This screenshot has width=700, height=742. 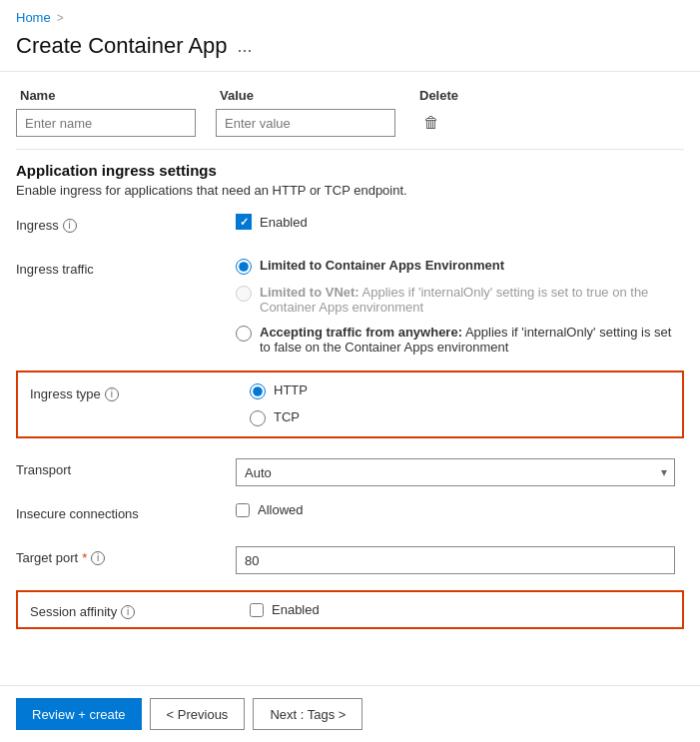 What do you see at coordinates (244, 334) in the screenshot?
I see `traffic-radio-accepting-anywhere` at bounding box center [244, 334].